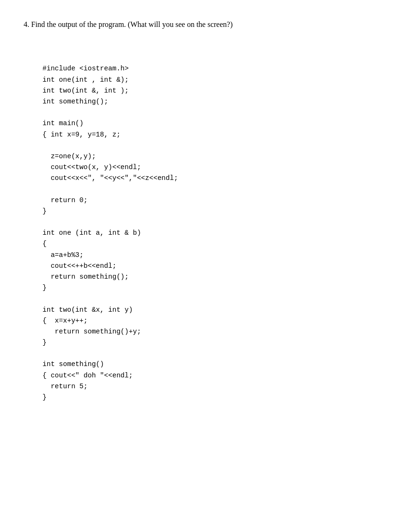 This screenshot has width=420, height=512. Describe the element at coordinates (219, 233) in the screenshot. I see `code-line: int one (int a, int & b)` at that location.